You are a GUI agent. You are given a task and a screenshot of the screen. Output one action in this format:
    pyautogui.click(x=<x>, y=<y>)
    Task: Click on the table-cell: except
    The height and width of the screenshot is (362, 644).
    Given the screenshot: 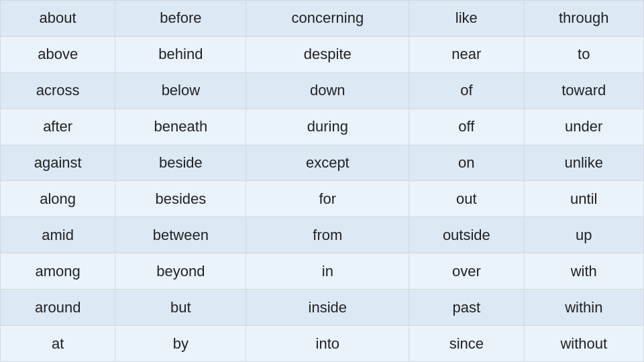 What is the action you would take?
    pyautogui.click(x=327, y=163)
    